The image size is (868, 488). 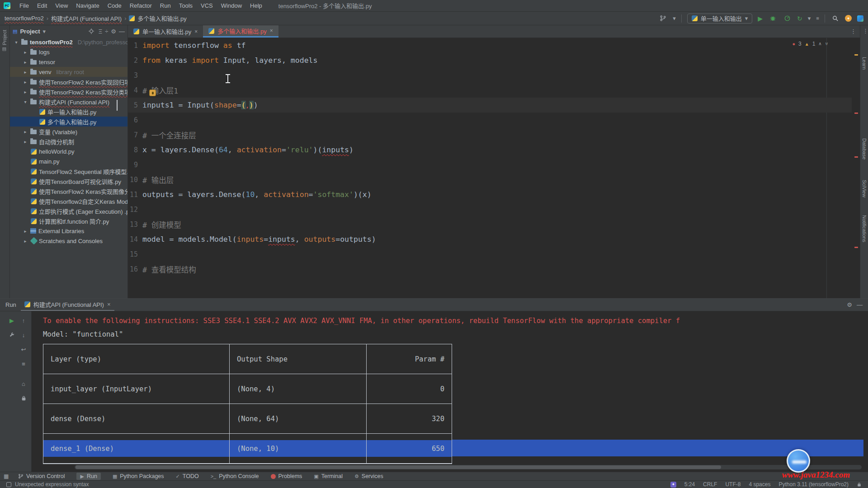 I want to click on toolbar-todo: ✓ TODO, so click(x=187, y=476).